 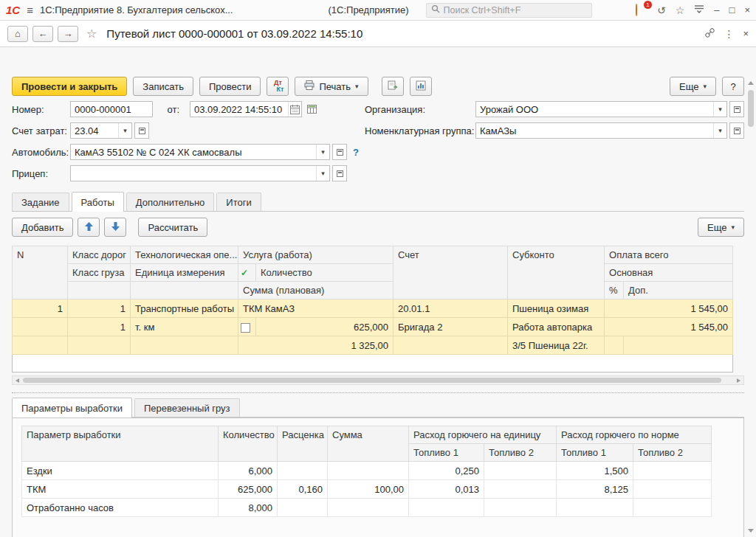 What do you see at coordinates (693, 86) in the screenshot?
I see `more-actions-button: Еще ▾` at bounding box center [693, 86].